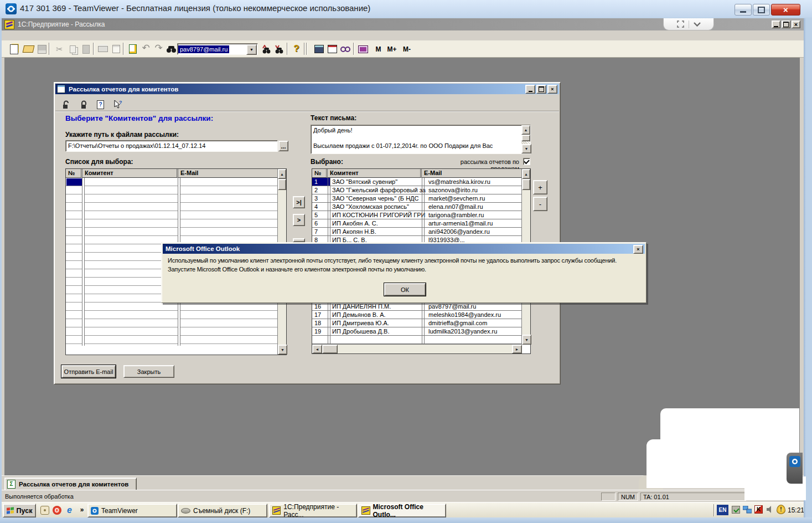 The width and height of the screenshot is (812, 523). Describe the element at coordinates (697, 24) in the screenshot. I see `chevron-down-icon` at that location.